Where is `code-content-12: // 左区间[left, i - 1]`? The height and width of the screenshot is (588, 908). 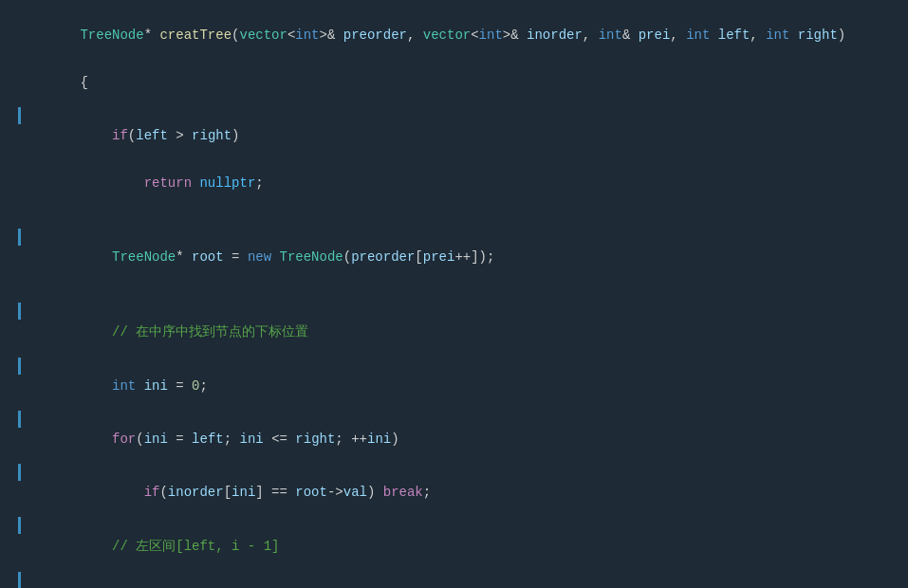 code-content-12: // 左区间[left, i - 1] is located at coordinates (469, 546).